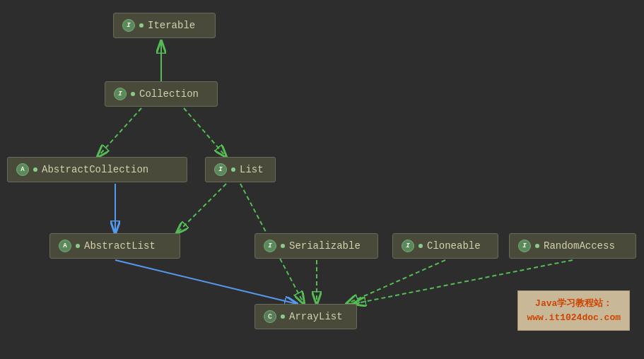 The height and width of the screenshot is (359, 644). What do you see at coordinates (454, 246) in the screenshot?
I see `node-cloneable-label: Cloneable` at bounding box center [454, 246].